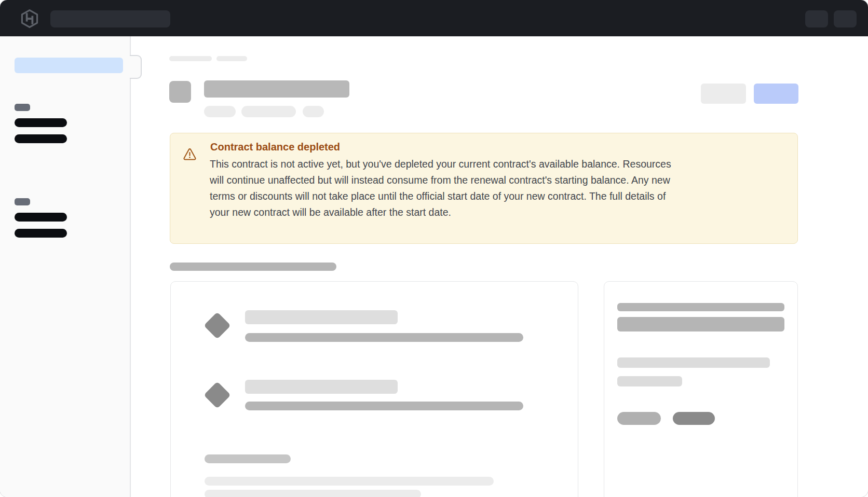  What do you see at coordinates (845, 19) in the screenshot?
I see `user-menu-button-skeleton` at bounding box center [845, 19].